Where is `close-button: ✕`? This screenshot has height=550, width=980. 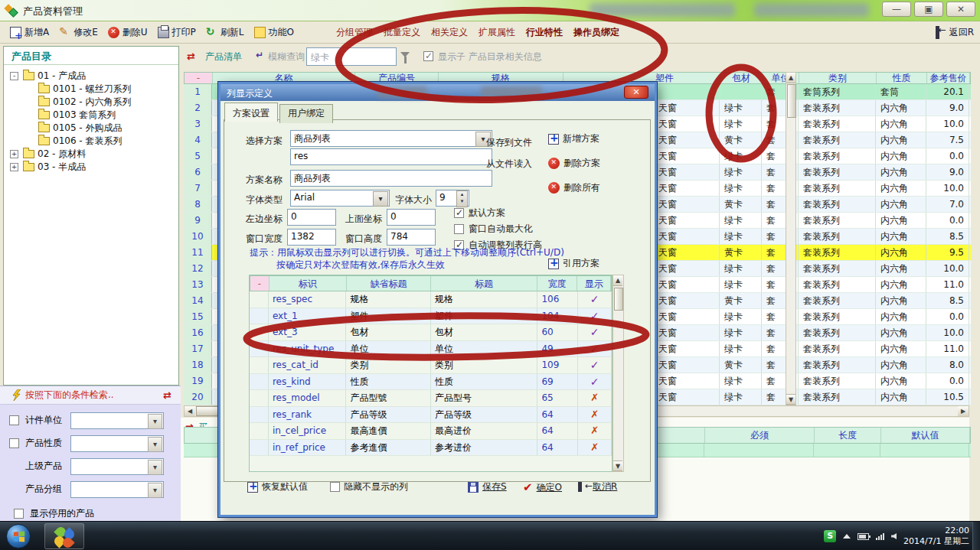
close-button: ✕ is located at coordinates (961, 9).